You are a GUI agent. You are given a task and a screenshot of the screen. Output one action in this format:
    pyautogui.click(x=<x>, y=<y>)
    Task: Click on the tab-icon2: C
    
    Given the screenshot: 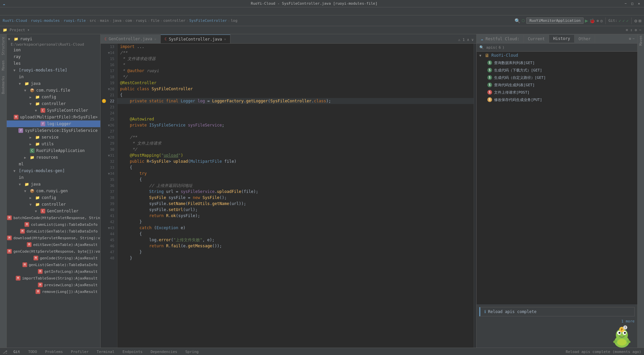 What is the action you would take?
    pyautogui.click(x=166, y=39)
    